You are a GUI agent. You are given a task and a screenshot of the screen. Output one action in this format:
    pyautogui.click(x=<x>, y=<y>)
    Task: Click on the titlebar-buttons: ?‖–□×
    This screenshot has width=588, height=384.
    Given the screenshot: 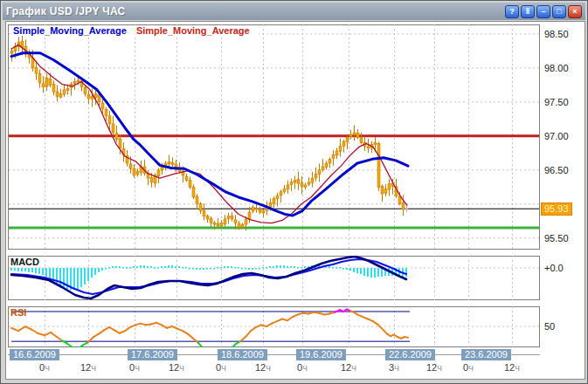 What is the action you would take?
    pyautogui.click(x=543, y=12)
    